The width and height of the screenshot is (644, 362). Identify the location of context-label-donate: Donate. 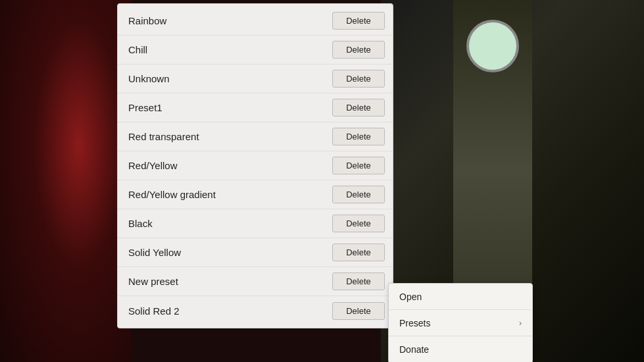
(414, 349).